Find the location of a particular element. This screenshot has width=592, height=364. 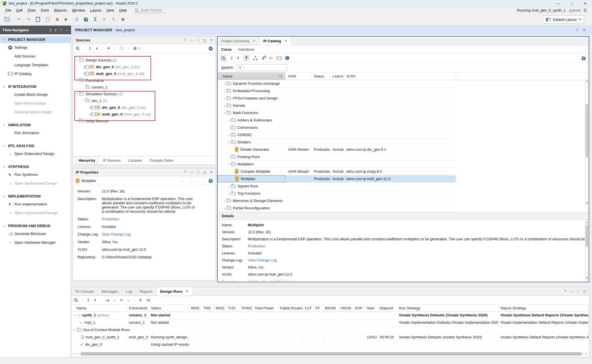

column-header-license: License is located at coordinates (337, 76).